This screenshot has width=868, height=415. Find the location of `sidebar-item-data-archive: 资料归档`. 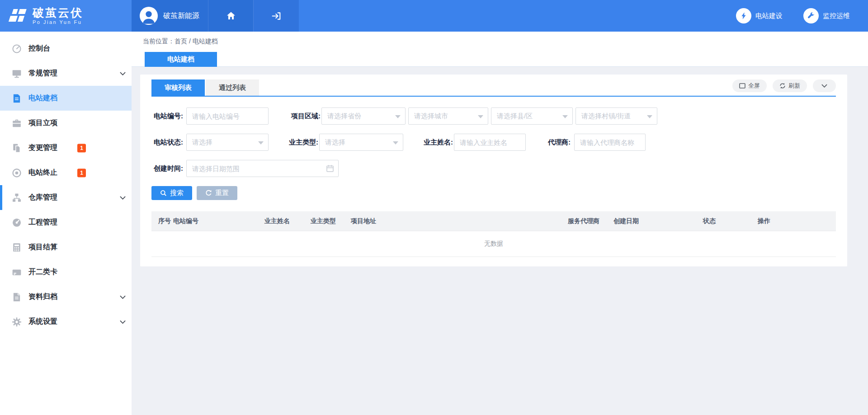

sidebar-item-data-archive: 资料归档 is located at coordinates (66, 297).